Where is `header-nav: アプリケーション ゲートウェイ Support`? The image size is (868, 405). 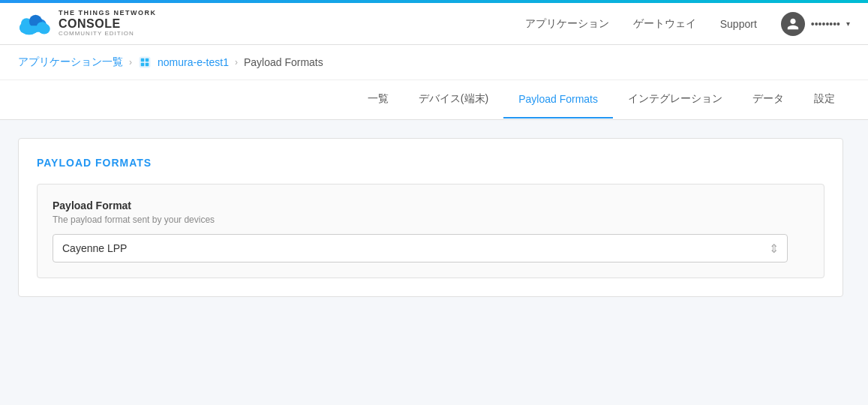 header-nav: アプリケーション ゲートウェイ Support is located at coordinates (641, 24).